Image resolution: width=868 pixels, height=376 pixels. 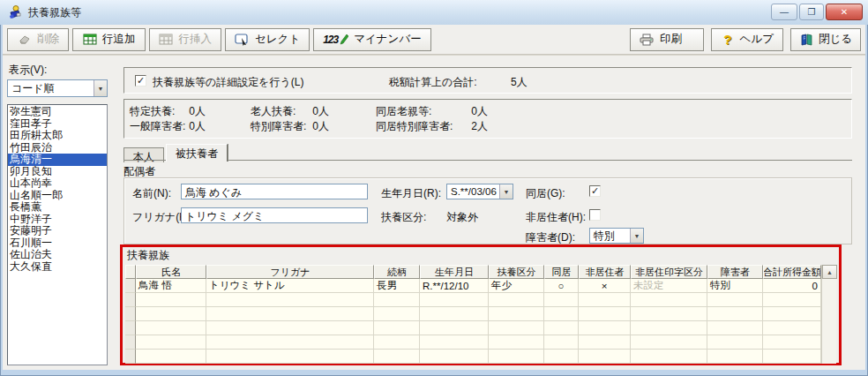 What do you see at coordinates (670, 39) in the screenshot?
I see `print-label: 印刷` at bounding box center [670, 39].